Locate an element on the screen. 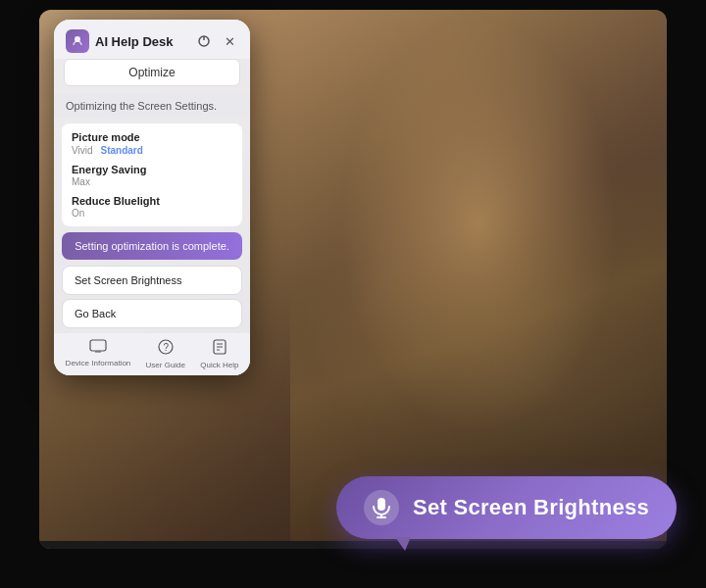  user-guide-label: User Guide is located at coordinates (166, 365).